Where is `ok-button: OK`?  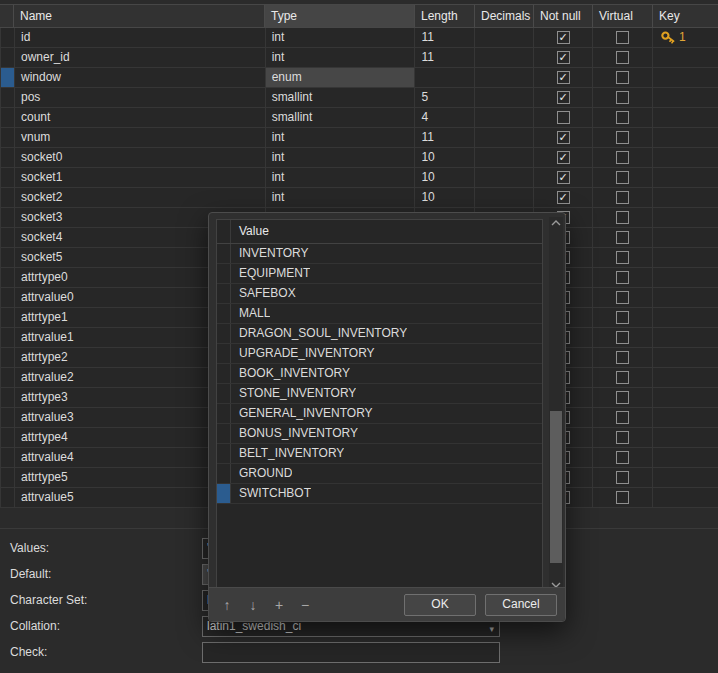
ok-button: OK is located at coordinates (440, 605).